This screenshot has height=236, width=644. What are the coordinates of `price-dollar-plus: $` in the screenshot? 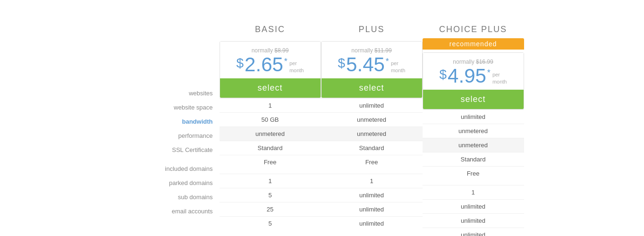 It's located at (342, 63).